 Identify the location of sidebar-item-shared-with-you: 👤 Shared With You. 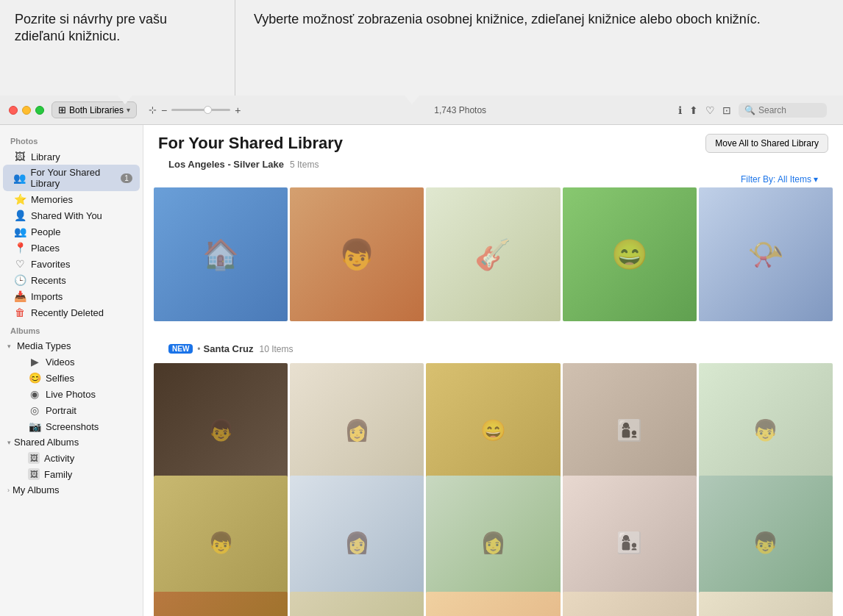
(71, 215).